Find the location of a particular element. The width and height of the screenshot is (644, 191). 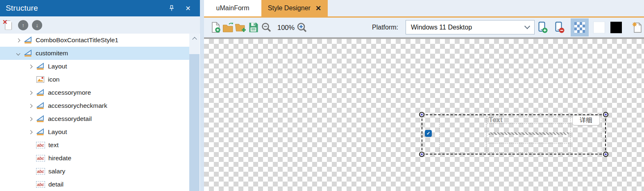

tree-item-label: ComboBoxContactTitleStyle1 is located at coordinates (77, 40).